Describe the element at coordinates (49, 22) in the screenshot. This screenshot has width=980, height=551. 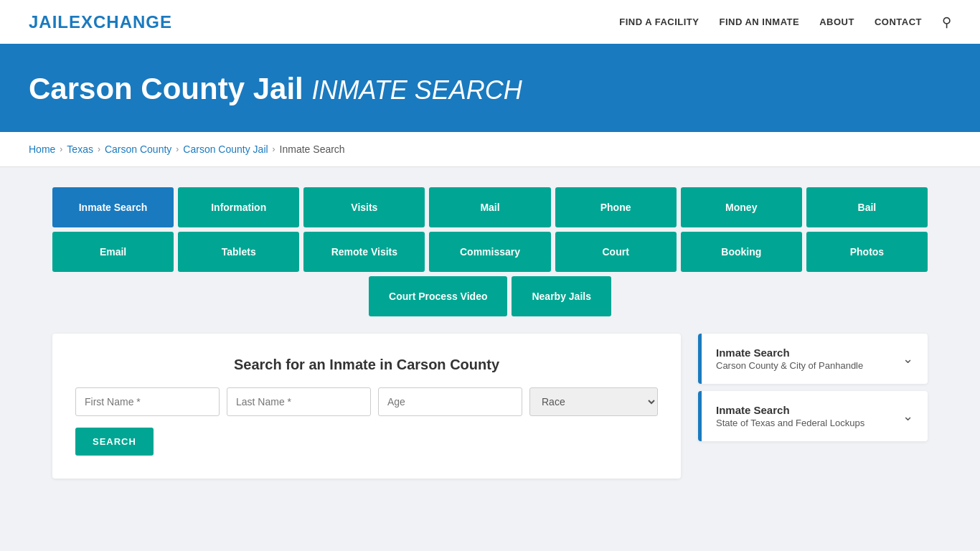
I see `logo-jail: JAIL` at that location.